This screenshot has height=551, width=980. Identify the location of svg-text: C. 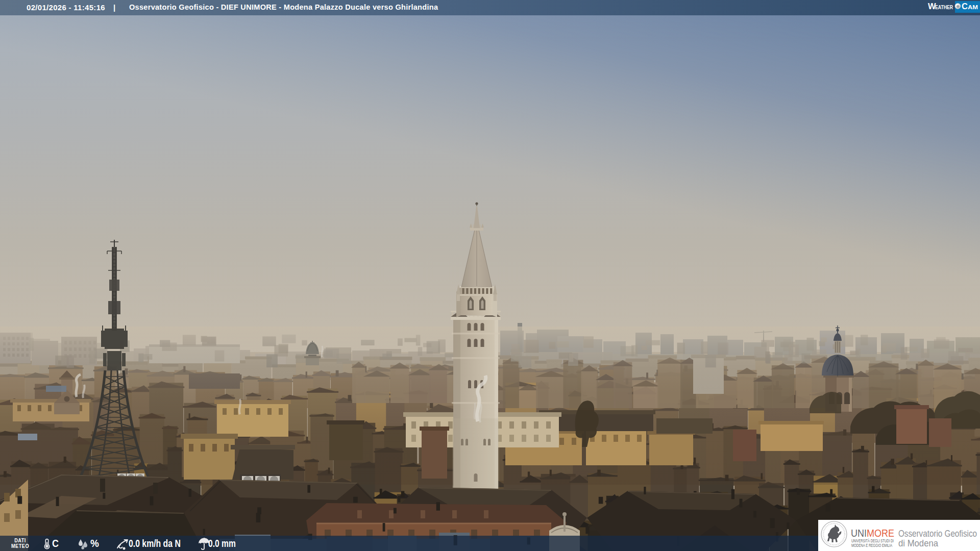
(965, 6).